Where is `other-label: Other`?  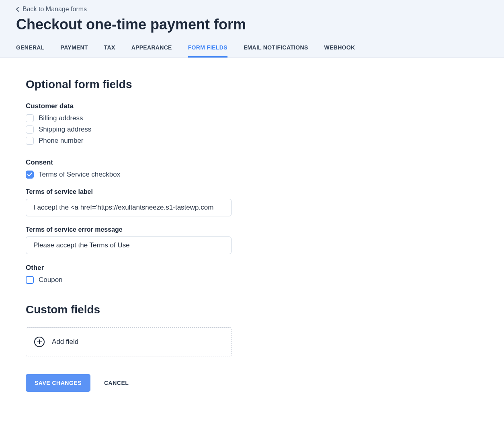 other-label: Other is located at coordinates (137, 268).